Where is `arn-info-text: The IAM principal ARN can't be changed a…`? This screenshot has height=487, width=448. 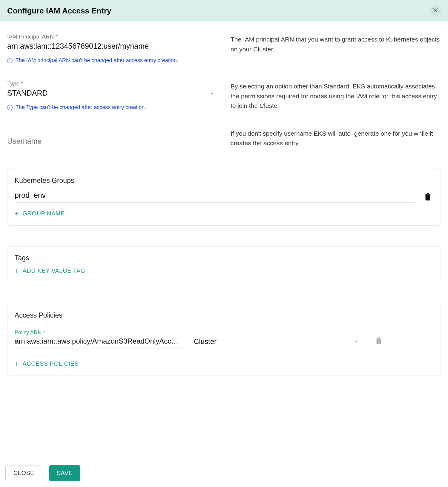
arn-info-text: The IAM principal ARN can't be changed a… is located at coordinates (97, 60).